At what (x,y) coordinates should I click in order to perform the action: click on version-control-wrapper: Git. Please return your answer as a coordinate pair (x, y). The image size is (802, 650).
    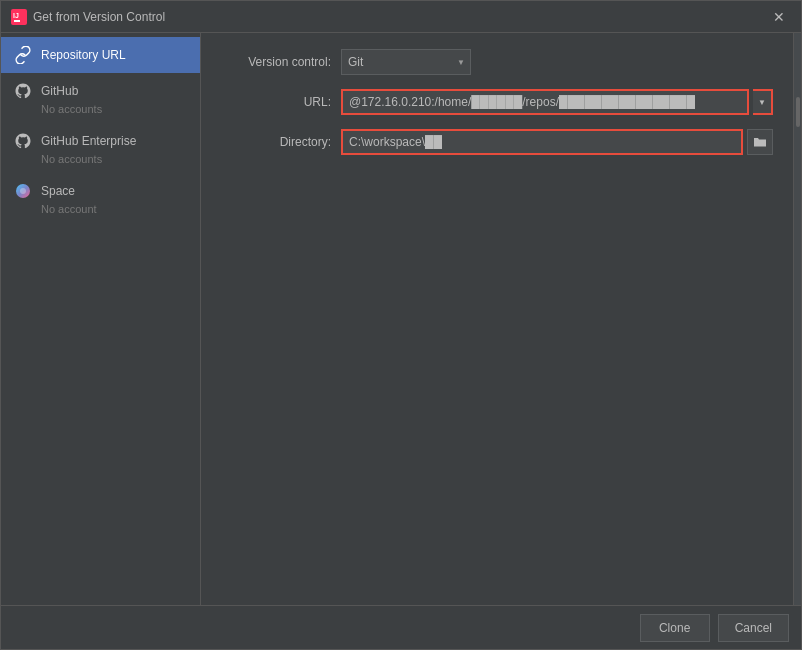
    Looking at the image, I should click on (557, 62).